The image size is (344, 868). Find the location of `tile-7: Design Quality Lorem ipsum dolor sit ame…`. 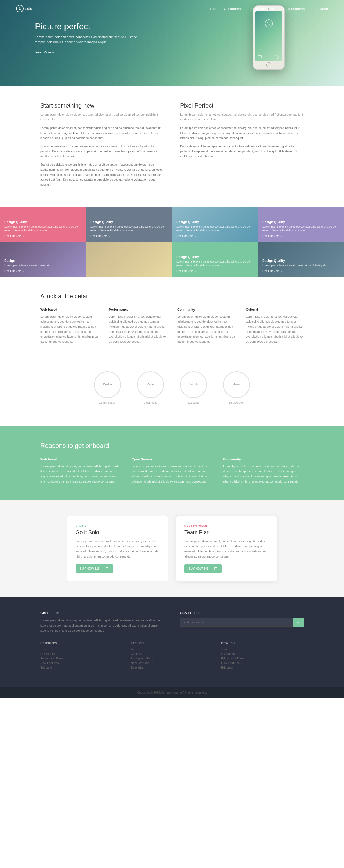

tile-7: Design Quality Lorem ipsum dolor sit ame… is located at coordinates (215, 259).